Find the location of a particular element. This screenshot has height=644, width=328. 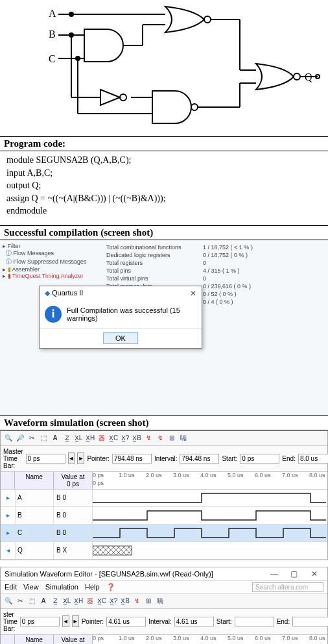

search-input: Search altera.com is located at coordinates (288, 587).